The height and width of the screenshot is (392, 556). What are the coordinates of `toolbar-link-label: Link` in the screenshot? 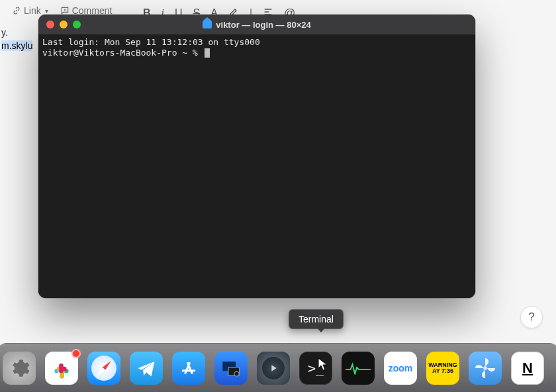 It's located at (32, 11).